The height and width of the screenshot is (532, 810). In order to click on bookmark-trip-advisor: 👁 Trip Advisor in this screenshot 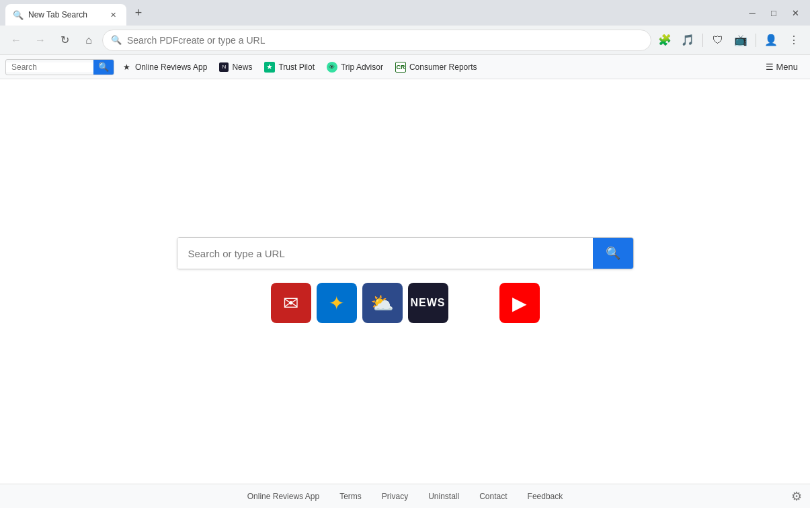, I will do `click(355, 67)`.